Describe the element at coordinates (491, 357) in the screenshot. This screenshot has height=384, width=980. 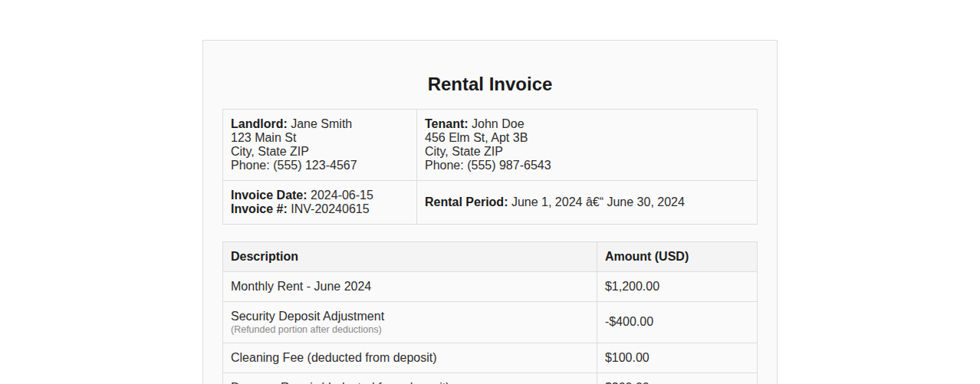
I see `table-row: Cleaning Fee (deducted from deposit) $10…` at that location.